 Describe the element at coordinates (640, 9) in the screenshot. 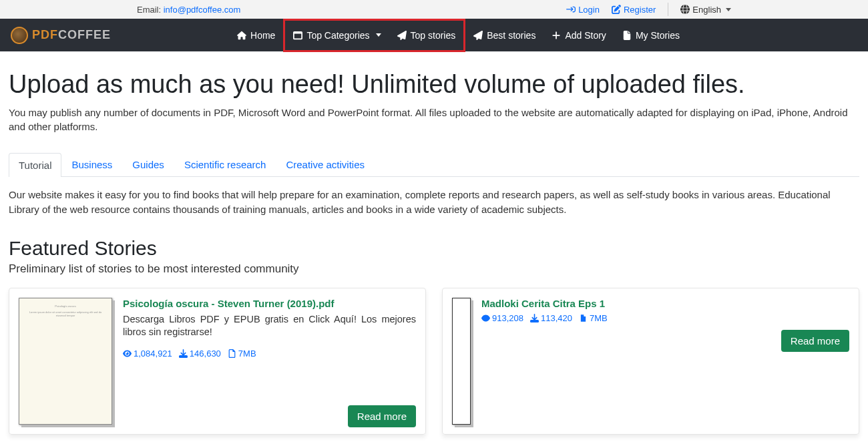

I see `register-label: Register` at that location.